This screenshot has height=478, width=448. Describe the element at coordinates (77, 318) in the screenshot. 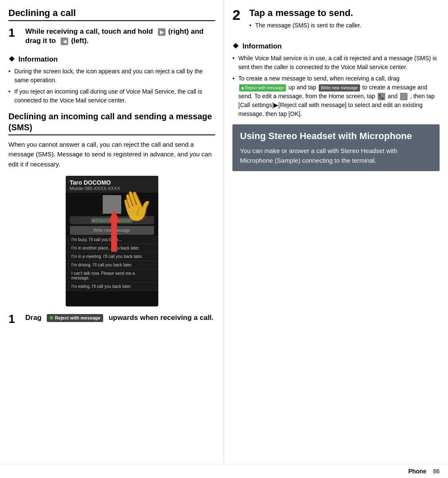

I see `badge-text: Reject with message` at that location.